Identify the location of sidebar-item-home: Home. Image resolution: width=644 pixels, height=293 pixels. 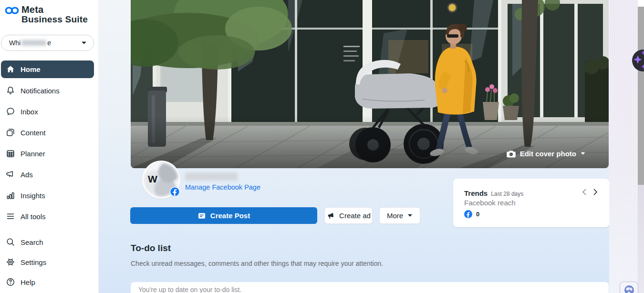
(48, 70).